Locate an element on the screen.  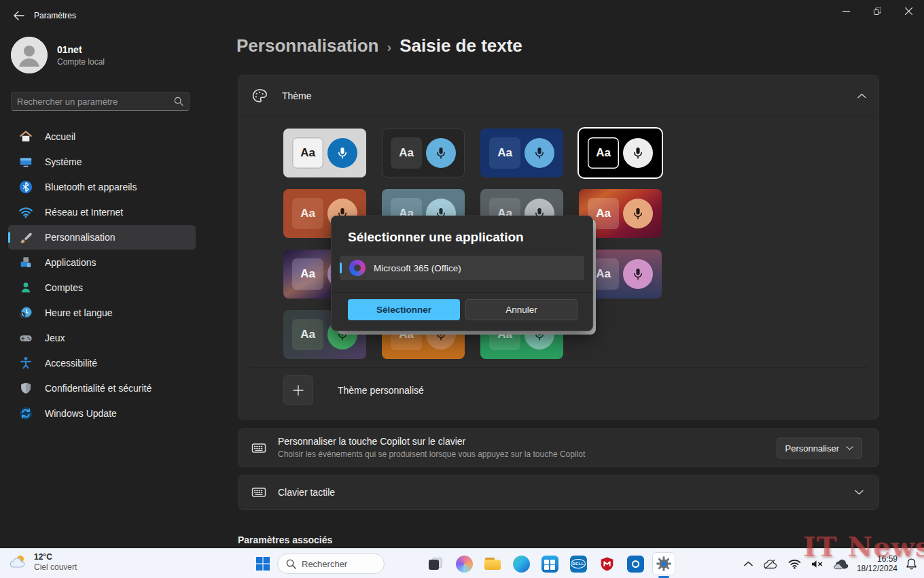
theme-tile-contrast-black: Aa is located at coordinates (620, 153).